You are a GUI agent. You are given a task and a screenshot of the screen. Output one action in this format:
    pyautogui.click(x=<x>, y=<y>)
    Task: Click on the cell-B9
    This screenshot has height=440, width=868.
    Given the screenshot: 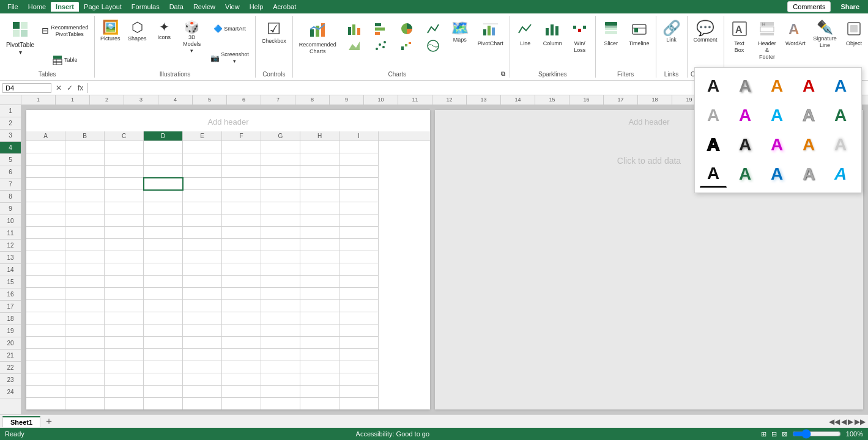 What is the action you would take?
    pyautogui.click(x=85, y=245)
    